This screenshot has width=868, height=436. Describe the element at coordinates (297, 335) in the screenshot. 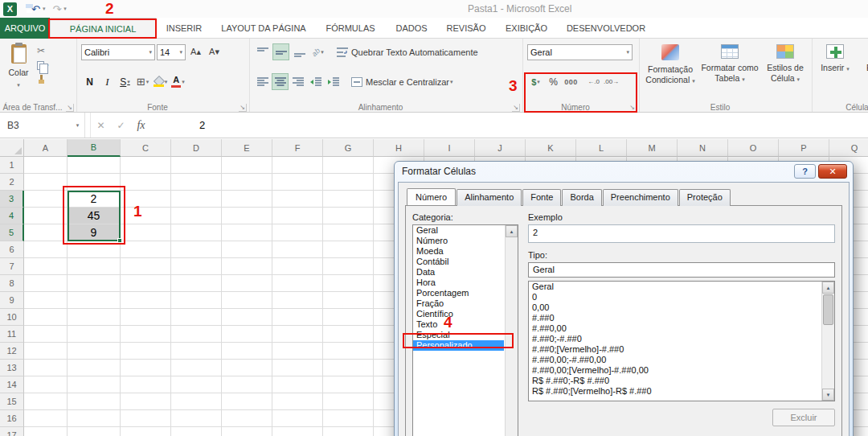

I see `cell-f11` at that location.